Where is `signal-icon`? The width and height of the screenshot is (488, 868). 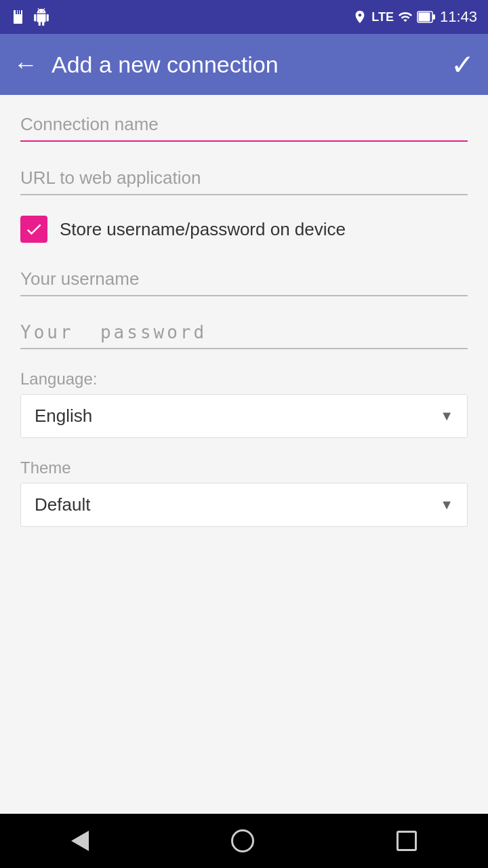
signal-icon is located at coordinates (405, 17).